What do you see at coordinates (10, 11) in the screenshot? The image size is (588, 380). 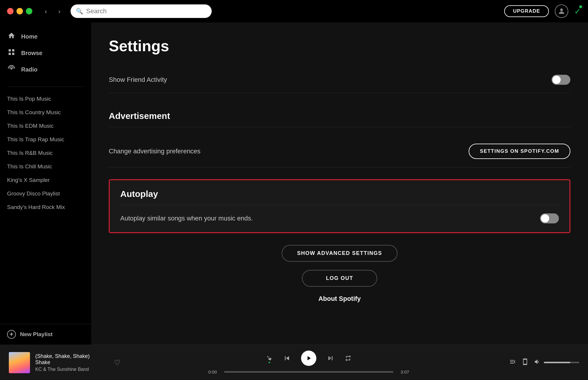 I see `close-button` at bounding box center [10, 11].